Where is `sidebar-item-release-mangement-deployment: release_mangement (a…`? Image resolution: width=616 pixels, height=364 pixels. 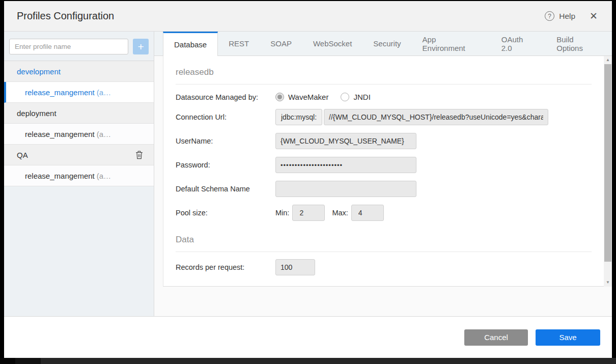 sidebar-item-release-mangement-deployment: release_mangement (a… is located at coordinates (79, 134).